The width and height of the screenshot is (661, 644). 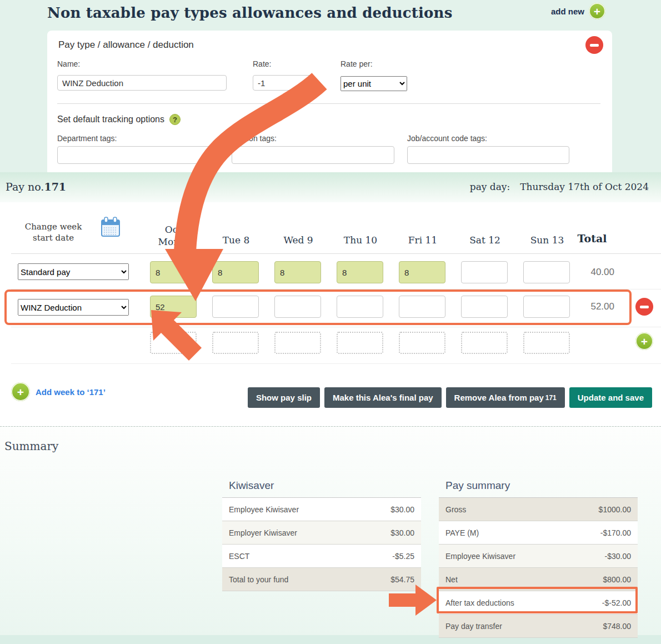 What do you see at coordinates (254, 138) in the screenshot?
I see `section-tags-label: Section tags:` at bounding box center [254, 138].